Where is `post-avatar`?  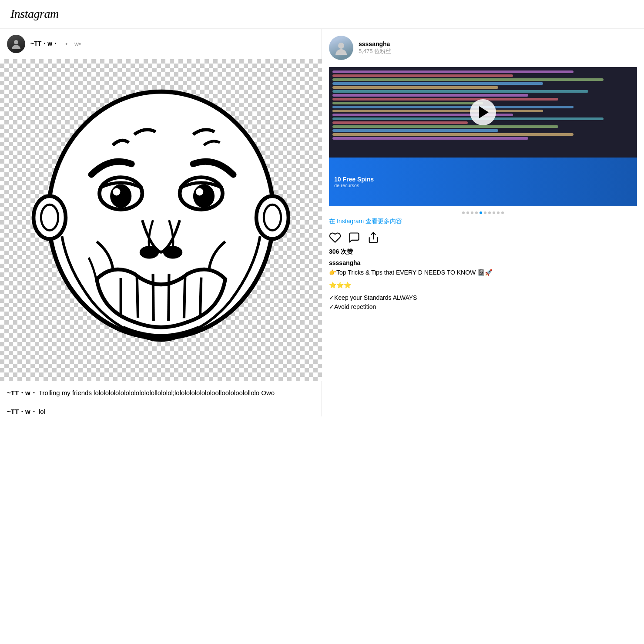
post-avatar is located at coordinates (16, 44).